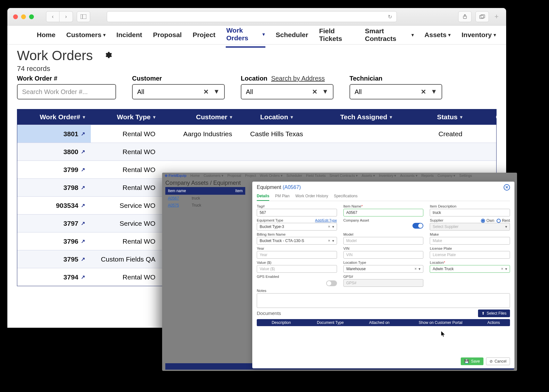 The image size is (549, 392). What do you see at coordinates (297, 255) in the screenshot?
I see `year-input: Year` at bounding box center [297, 255].